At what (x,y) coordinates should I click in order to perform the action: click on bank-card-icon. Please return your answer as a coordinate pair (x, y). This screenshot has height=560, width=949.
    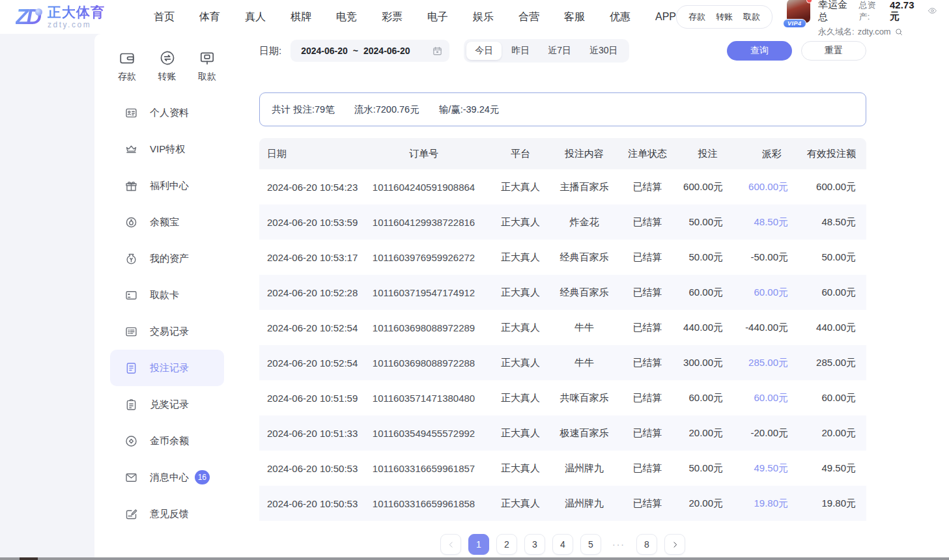
    Looking at the image, I should click on (132, 296).